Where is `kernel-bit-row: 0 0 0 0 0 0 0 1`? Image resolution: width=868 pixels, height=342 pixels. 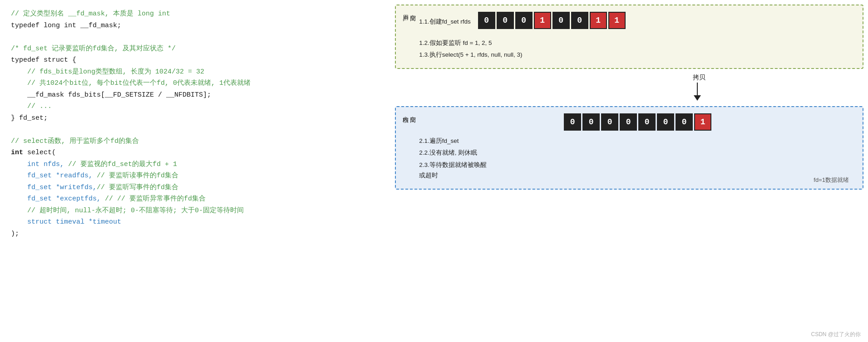
kernel-bit-row: 0 0 0 0 0 0 0 1 is located at coordinates (637, 122).